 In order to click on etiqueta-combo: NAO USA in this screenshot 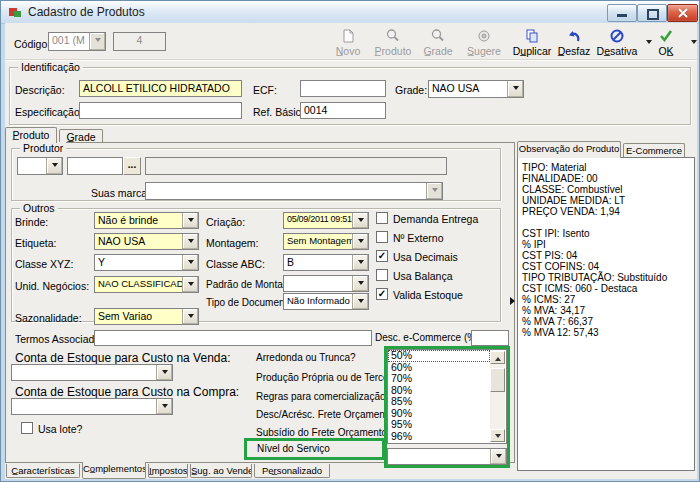, I will do `click(146, 242)`.